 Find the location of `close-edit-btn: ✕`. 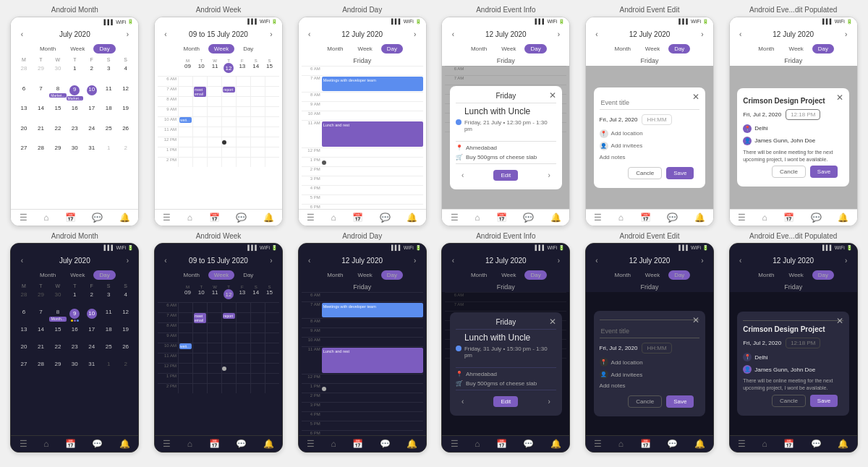

close-edit-btn: ✕ is located at coordinates (696, 97).